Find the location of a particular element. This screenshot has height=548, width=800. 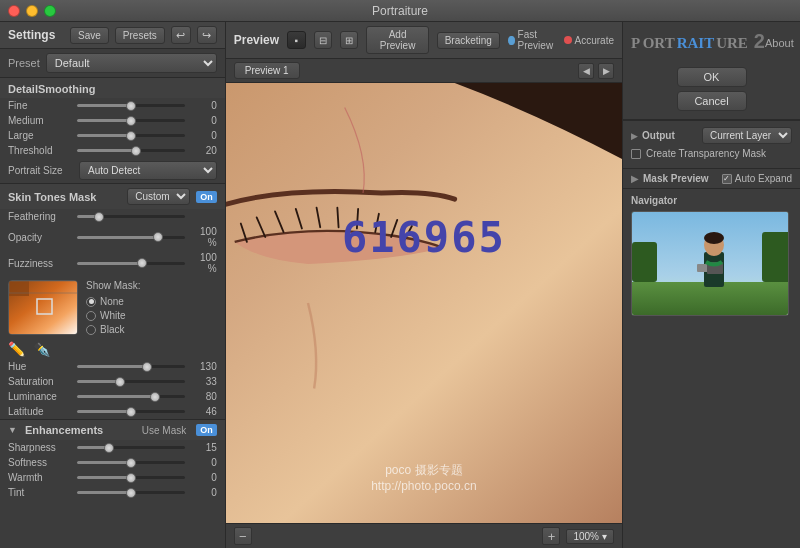

about-link: About is located at coordinates (780, 43).